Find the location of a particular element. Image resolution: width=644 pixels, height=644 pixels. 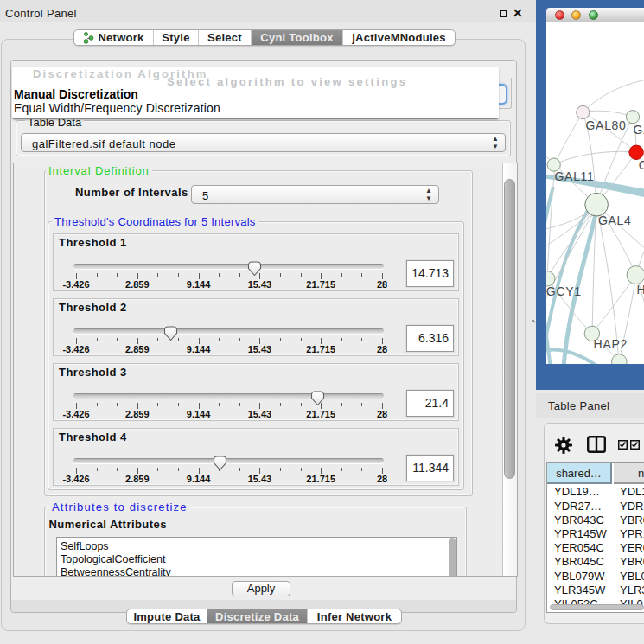

svg-text: C is located at coordinates (641, 165).